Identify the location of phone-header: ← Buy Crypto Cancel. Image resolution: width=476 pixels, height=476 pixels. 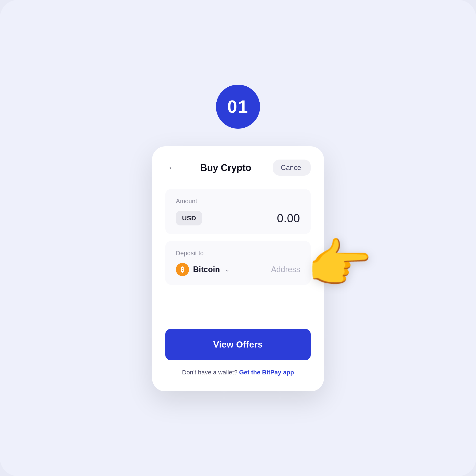
(238, 168).